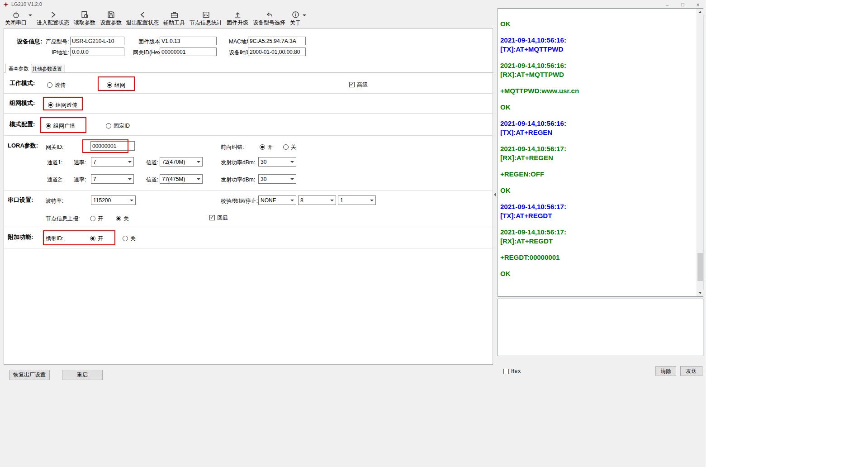 The image size is (868, 467). What do you see at coordinates (100, 219) in the screenshot?
I see `node-report-on-label: 开` at bounding box center [100, 219].